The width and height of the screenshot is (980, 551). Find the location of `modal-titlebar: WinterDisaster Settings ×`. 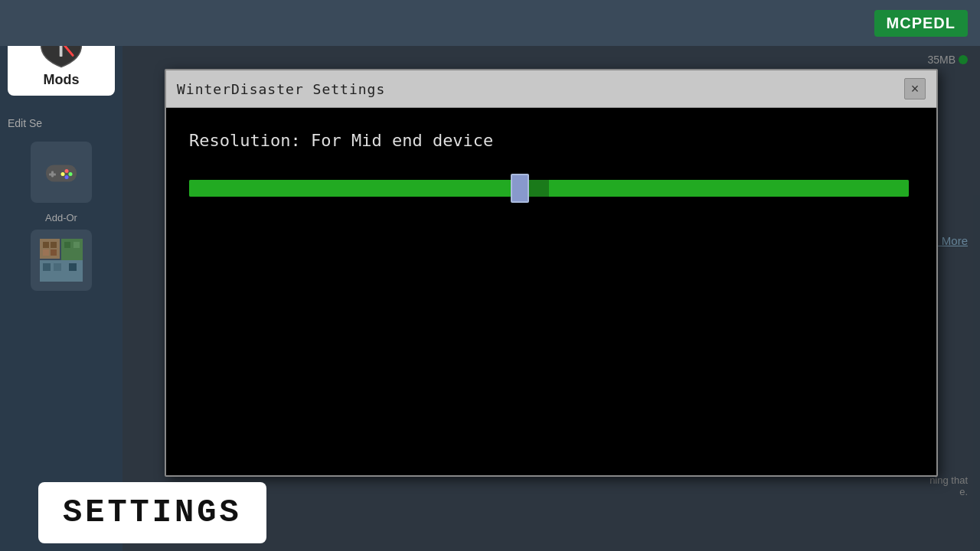

modal-titlebar: WinterDisaster Settings × is located at coordinates (551, 89).